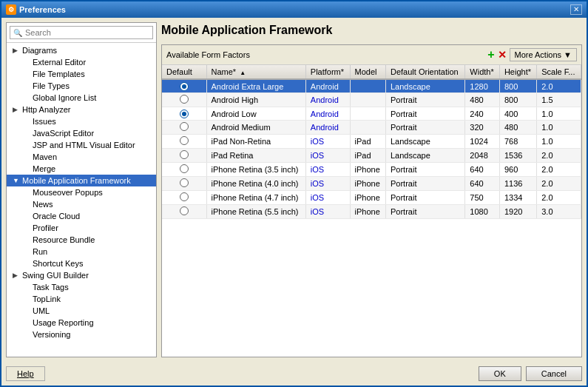 This screenshot has height=387, width=588. What do you see at coordinates (368, 73) in the screenshot?
I see `col-header-model: Model` at bounding box center [368, 73].